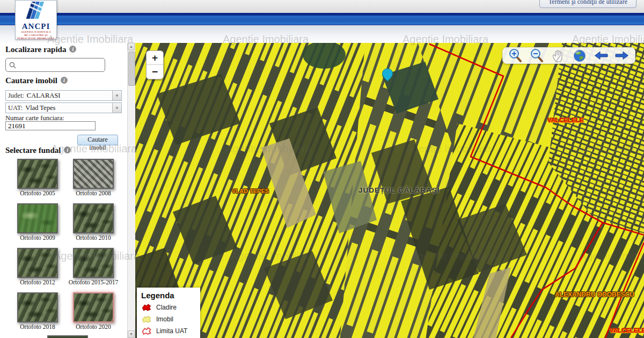 This screenshot has height=338, width=644. I want to click on ortofoto-2010-thumbnail, so click(93, 218).